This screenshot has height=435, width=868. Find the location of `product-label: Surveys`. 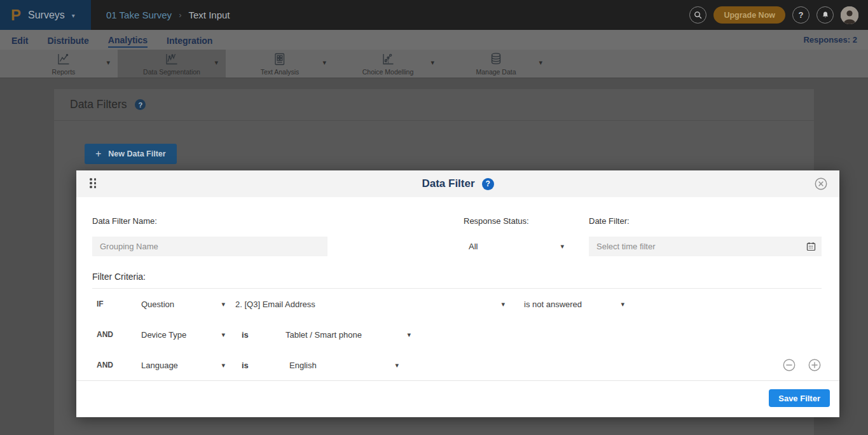

product-label: Surveys is located at coordinates (46, 15).